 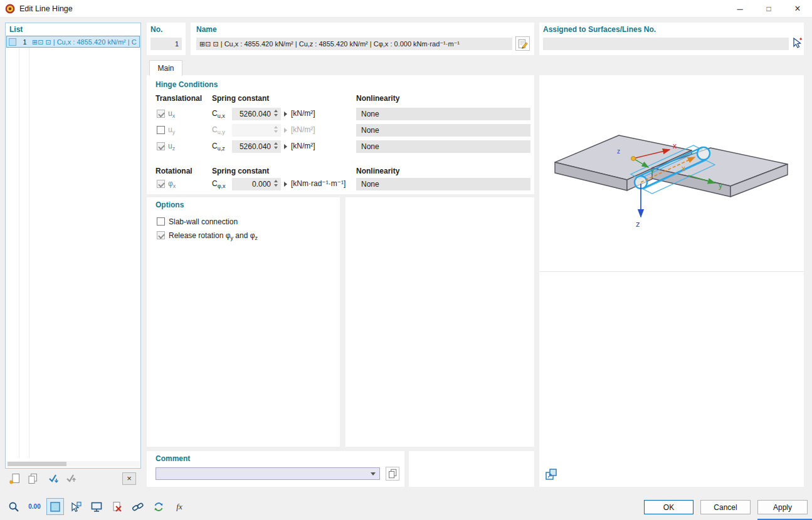 I want to click on ux-detail-arrow, so click(x=286, y=114).